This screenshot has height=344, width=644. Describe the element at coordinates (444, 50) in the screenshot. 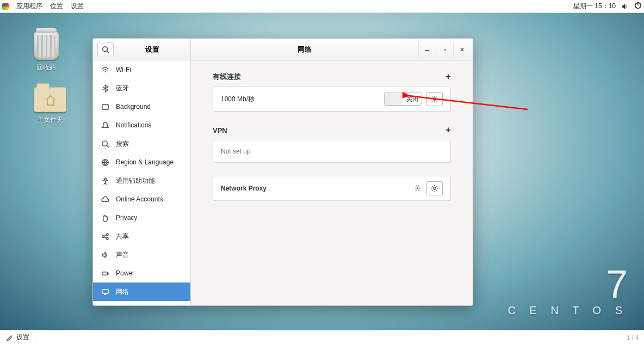

I see `window-maximize-button: ▫` at that location.